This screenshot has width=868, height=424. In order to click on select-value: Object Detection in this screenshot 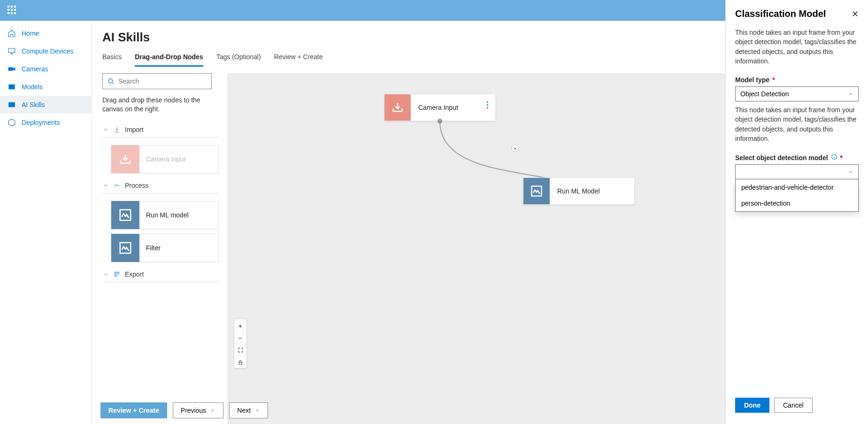, I will do `click(765, 94)`.